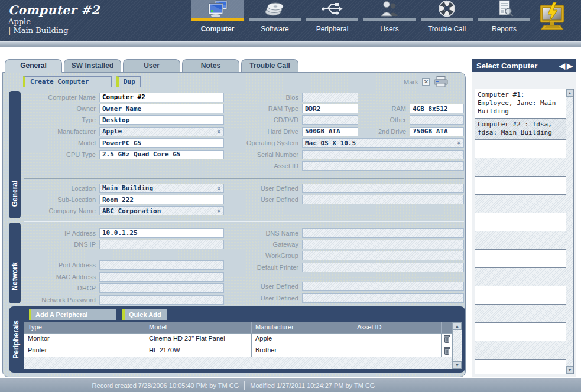 The width and height of the screenshot is (581, 392). What do you see at coordinates (552, 17) in the screenshot?
I see `app-logo-icon` at bounding box center [552, 17].